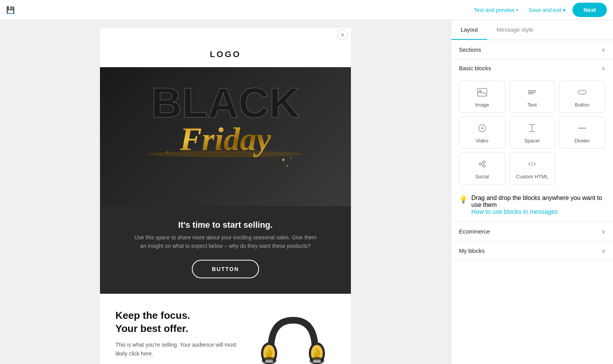 This screenshot has width=613, height=364. I want to click on second-heading-line2: Your best offer., so click(177, 329).